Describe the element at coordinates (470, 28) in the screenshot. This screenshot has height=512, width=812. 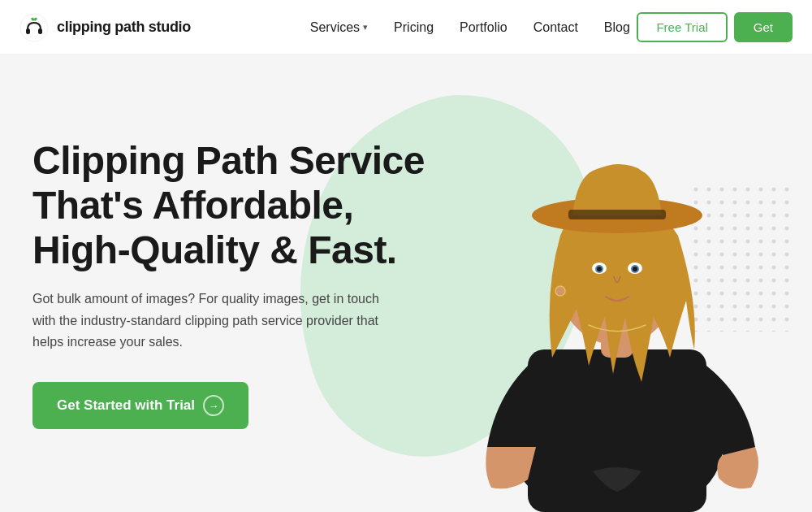
I see `nav-links: Services ▾ Pricing Portfolio Contact Blo…` at that location.